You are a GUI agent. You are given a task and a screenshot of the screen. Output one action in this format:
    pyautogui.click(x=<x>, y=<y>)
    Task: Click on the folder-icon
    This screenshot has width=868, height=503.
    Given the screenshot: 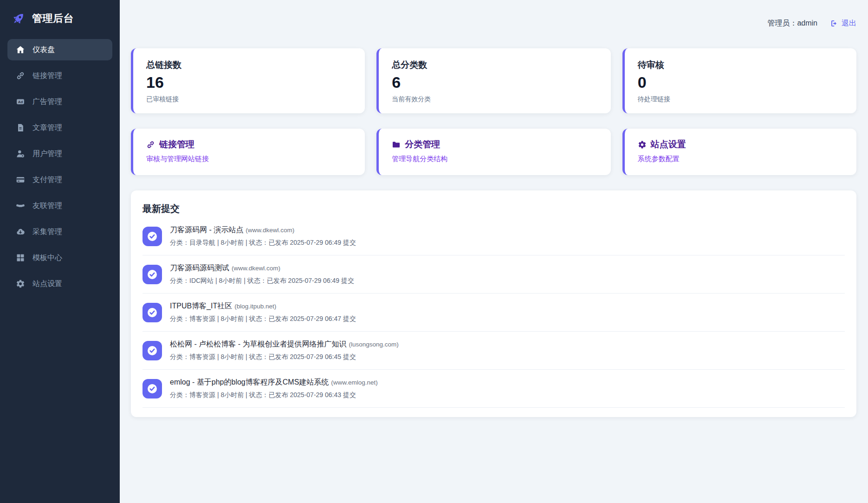 What is the action you would take?
    pyautogui.click(x=396, y=145)
    